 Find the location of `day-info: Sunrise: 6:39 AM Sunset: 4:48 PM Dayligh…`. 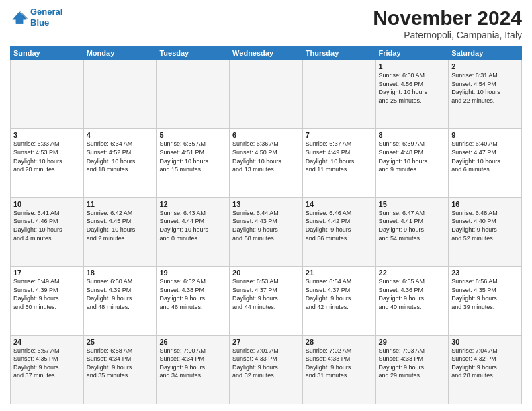

day-info: Sunrise: 6:39 AM Sunset: 4:48 PM Dayligh… is located at coordinates (412, 156).